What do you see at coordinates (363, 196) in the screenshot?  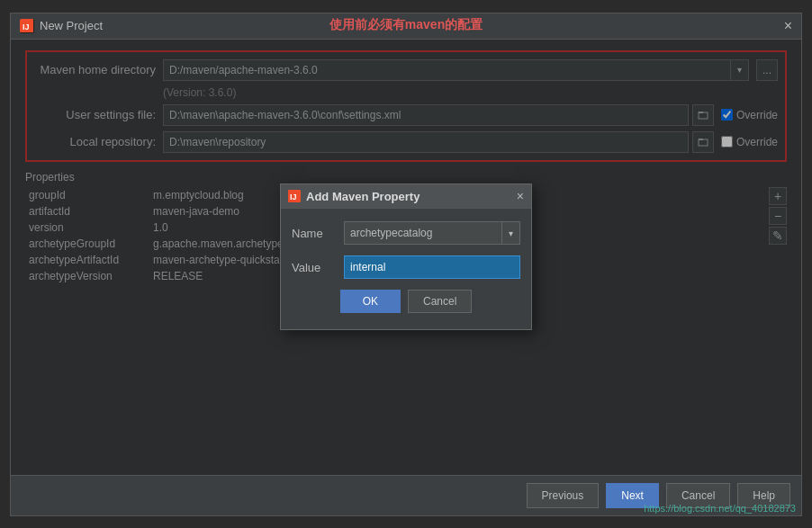 I see `modal-title-text: Add Maven Property` at bounding box center [363, 196].